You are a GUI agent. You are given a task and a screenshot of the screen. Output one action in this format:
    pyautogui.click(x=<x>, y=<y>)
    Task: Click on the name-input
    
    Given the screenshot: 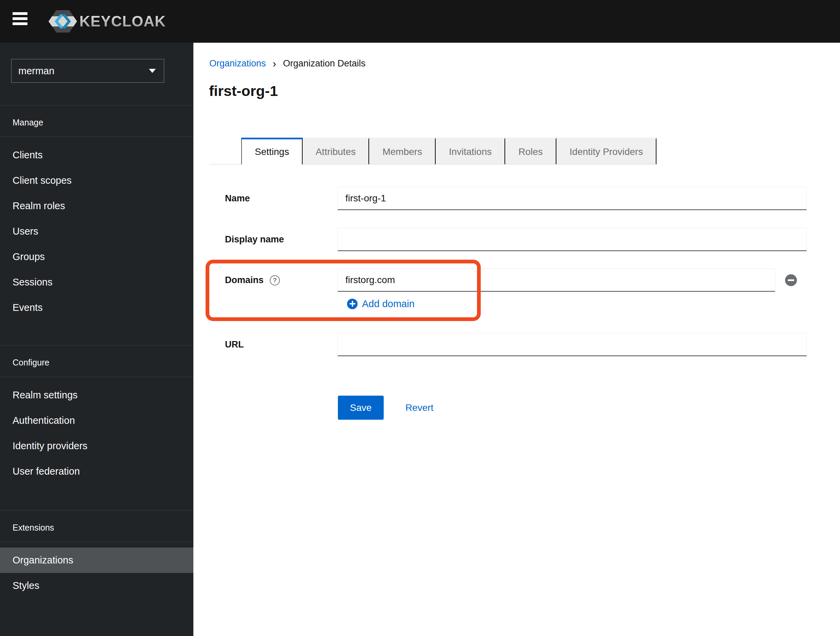 What is the action you would take?
    pyautogui.click(x=572, y=198)
    